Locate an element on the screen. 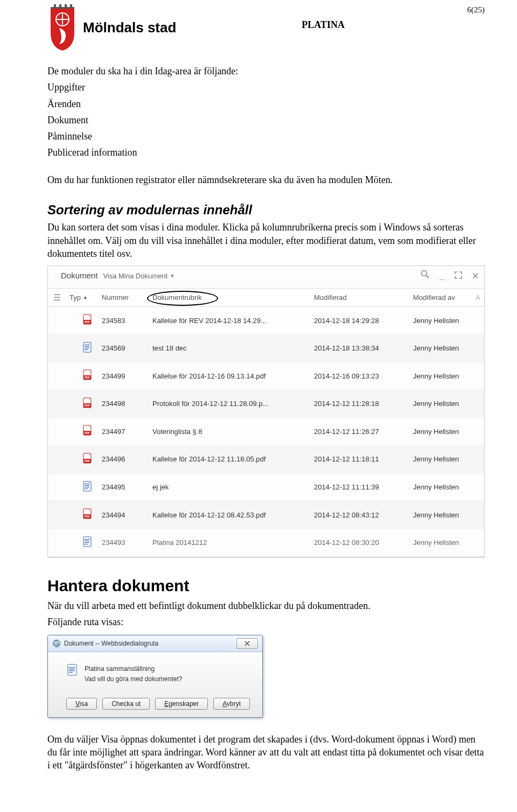 The width and height of the screenshot is (517, 812). dialog-title-text: Dokument -- Webbsidedialogruta is located at coordinates (149, 643).